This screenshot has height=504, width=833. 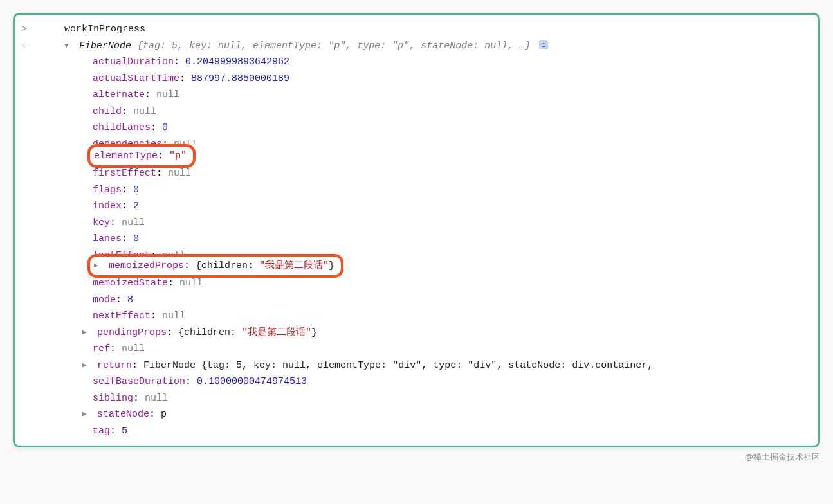 I want to click on property-key: elementType, so click(x=126, y=156).